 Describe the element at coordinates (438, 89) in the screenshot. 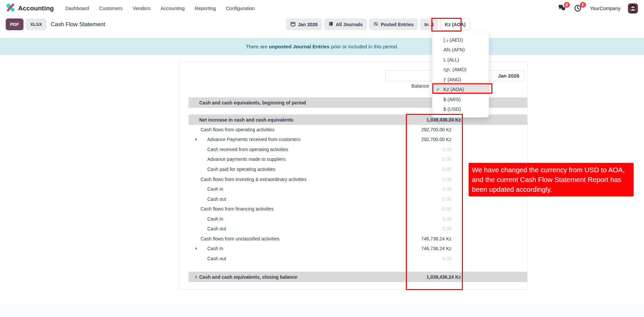

I see `checkmark-icon: ✓` at that location.